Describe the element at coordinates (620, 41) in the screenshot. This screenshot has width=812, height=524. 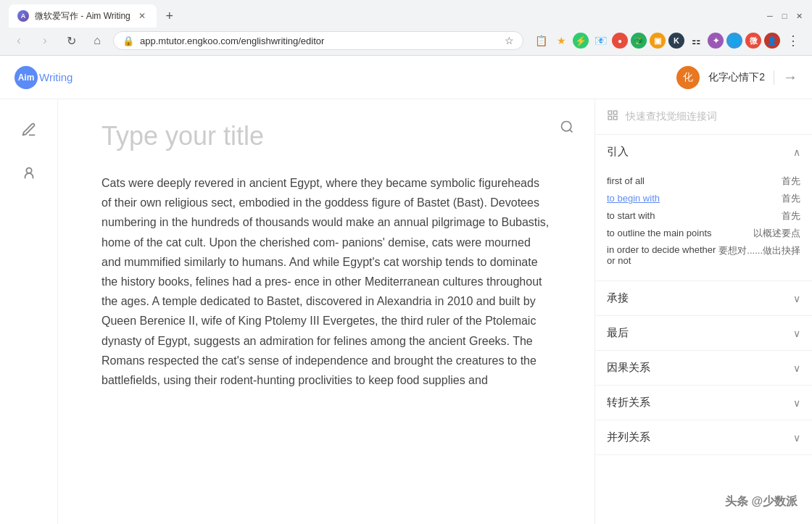
I see `extension-icon-5: ●` at that location.